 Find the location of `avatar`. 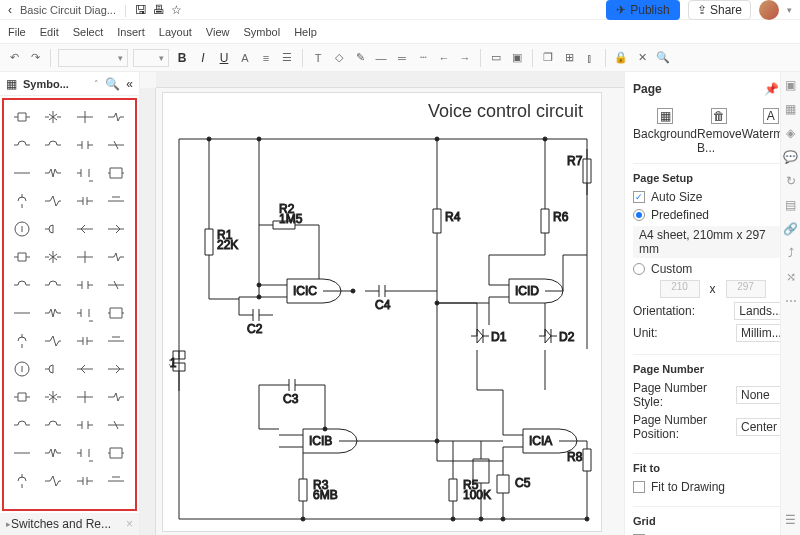

avatar is located at coordinates (769, 10).